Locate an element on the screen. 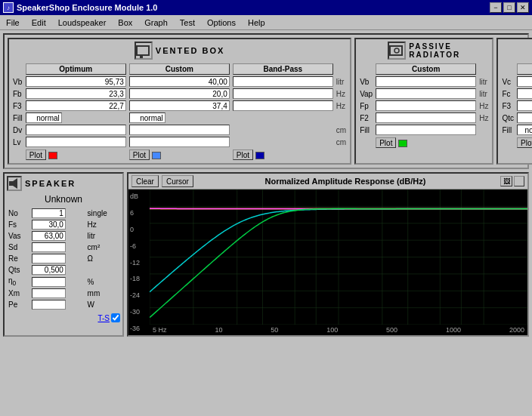 Image resolution: width=532 pixels, height=416 pixels. close-button: ✕ is located at coordinates (523, 8).